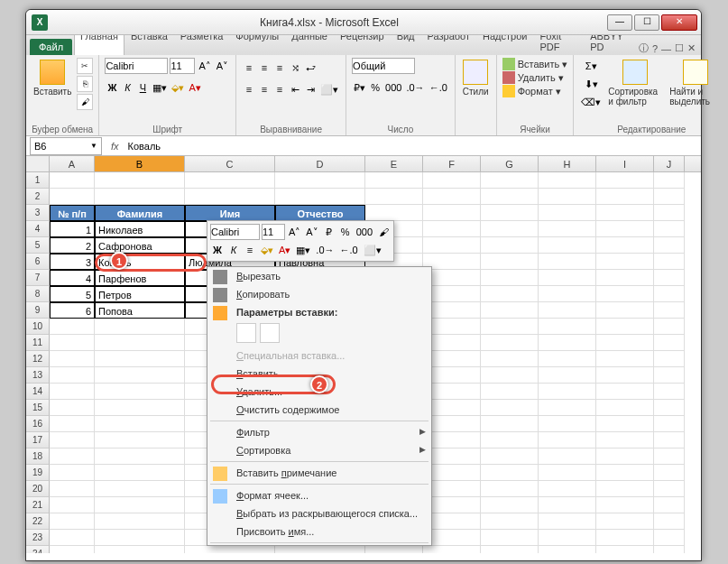  Describe the element at coordinates (536, 64) in the screenshot. I see `insert-cells: Вставить▾` at that location.